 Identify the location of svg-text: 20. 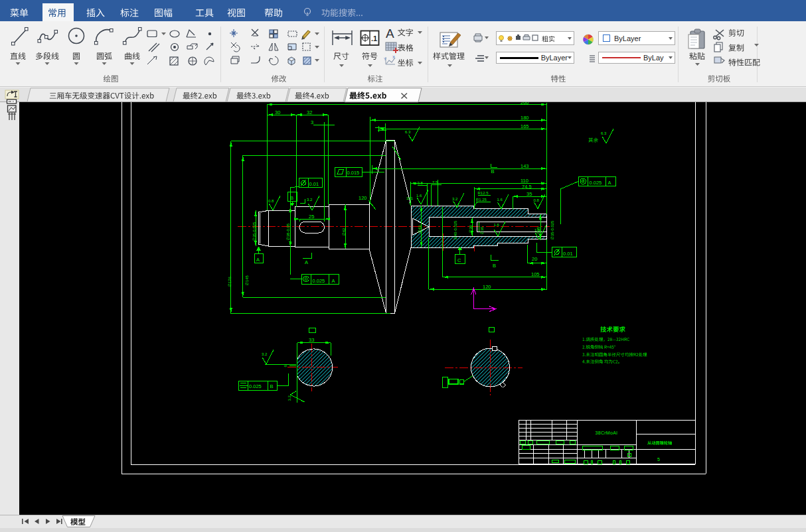
(534, 259).